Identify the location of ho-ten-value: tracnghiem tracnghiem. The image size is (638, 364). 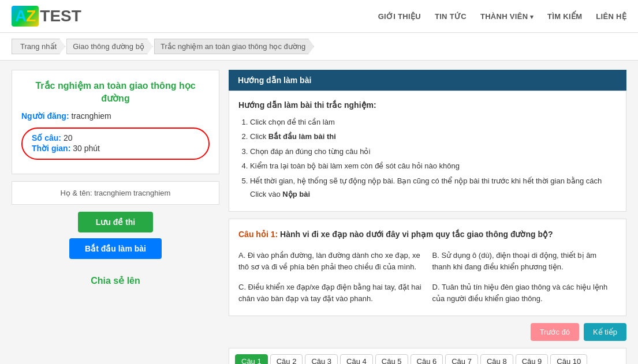
(132, 193).